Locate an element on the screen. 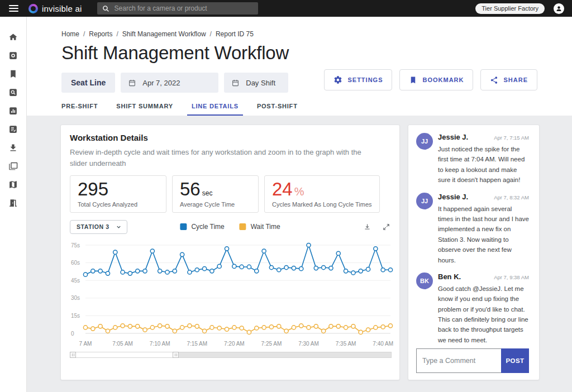 The image size is (572, 392). comment-timestamp: Apr 7, 8:32 AM is located at coordinates (512, 198).